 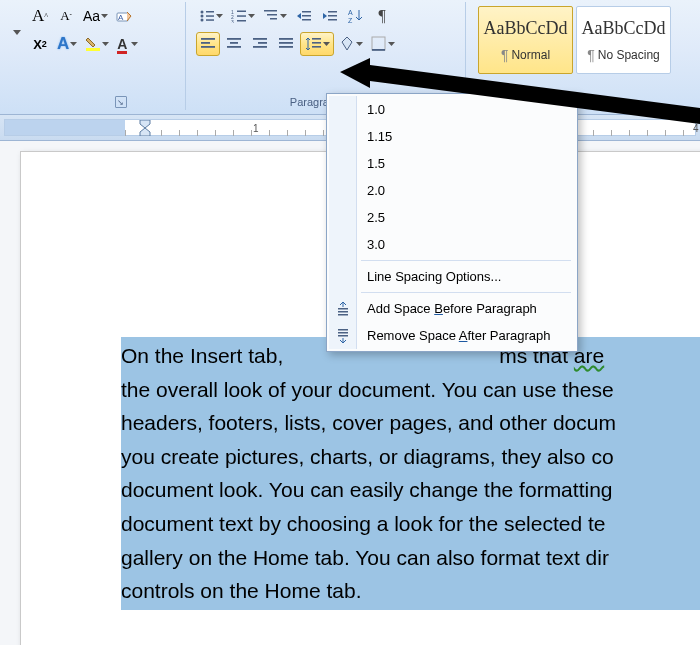 What do you see at coordinates (66, 16) in the screenshot?
I see `shrink-font-button: Aˇ` at bounding box center [66, 16].